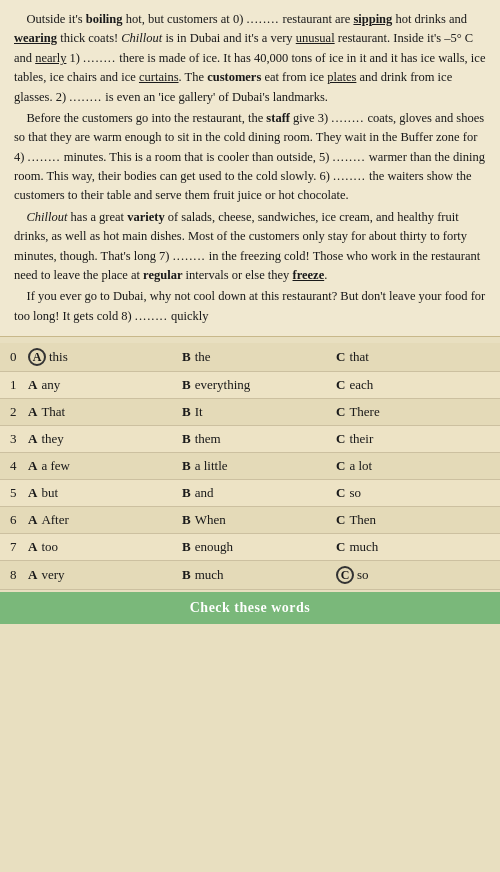 This screenshot has width=500, height=872. What do you see at coordinates (50, 385) in the screenshot?
I see `answer-text-1-a: any` at bounding box center [50, 385].